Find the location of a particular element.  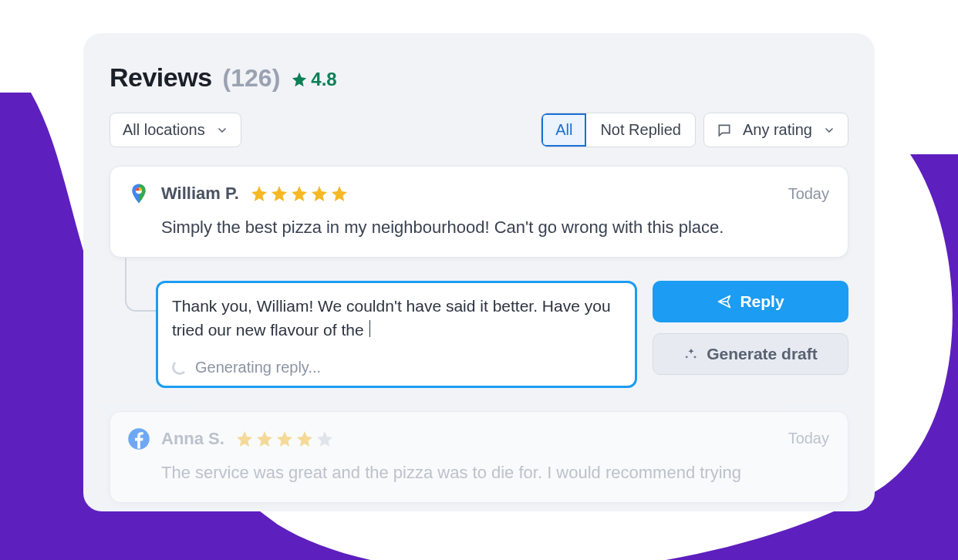

rating-filter-dropdown: Any rating is located at coordinates (776, 130).